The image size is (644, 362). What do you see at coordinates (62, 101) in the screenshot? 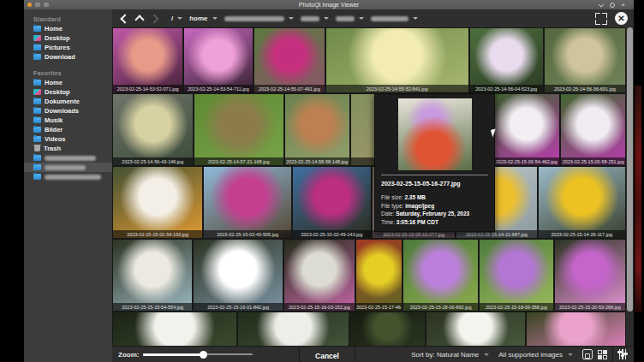
I see `sidebar-item-label: Dokumente` at bounding box center [62, 101].